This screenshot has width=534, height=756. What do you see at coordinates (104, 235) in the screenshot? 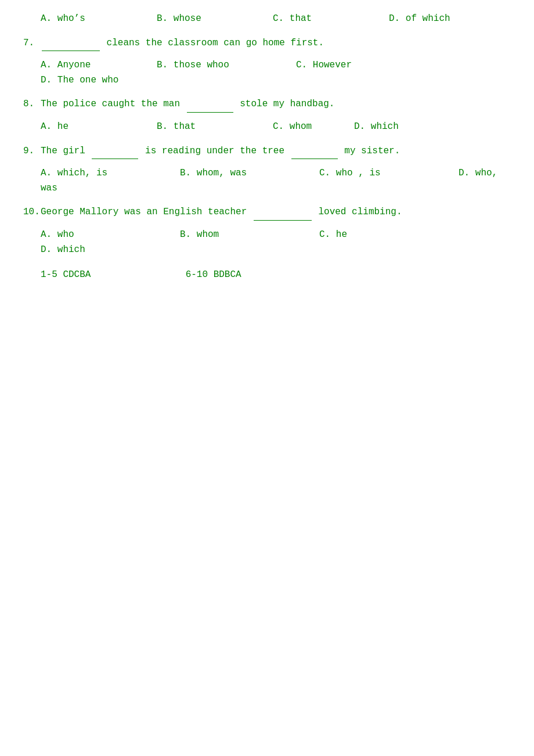
I see `option-10a: A. who` at bounding box center [104, 235].